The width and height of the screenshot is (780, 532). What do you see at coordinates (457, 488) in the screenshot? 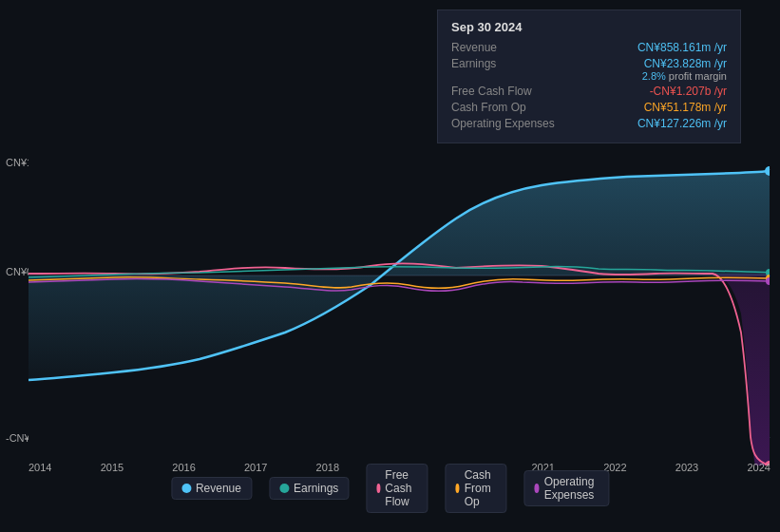
I see `legend-dot-cashop` at bounding box center [457, 488].